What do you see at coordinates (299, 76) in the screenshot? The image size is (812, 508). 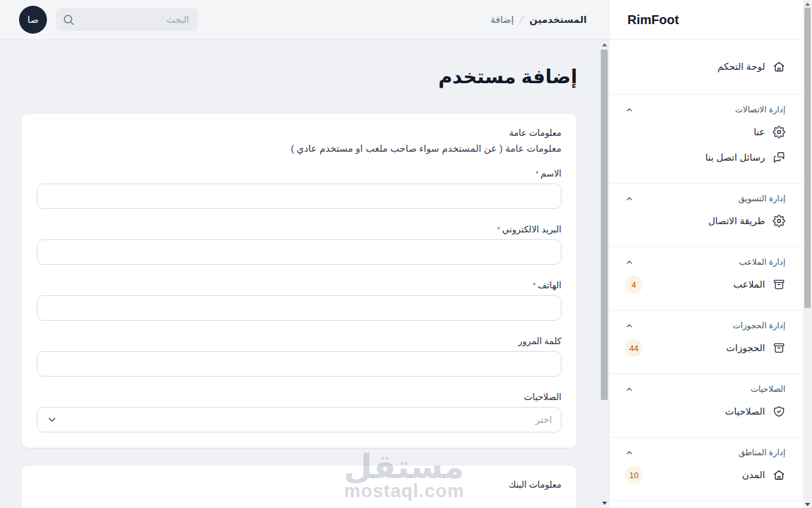 I see `page-title: إضافة مستخدم` at bounding box center [299, 76].